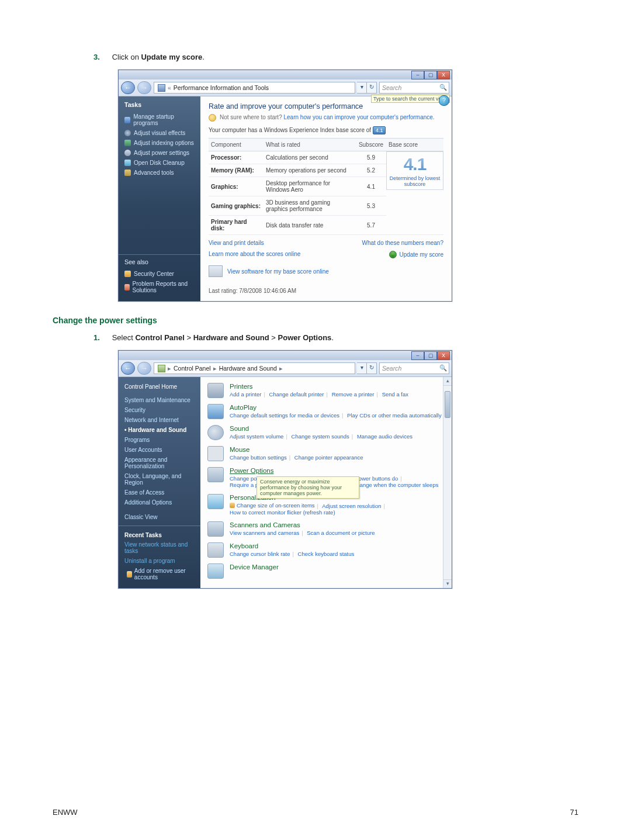  I want to click on personal-resolution: Adjust screen resolution, so click(352, 506).